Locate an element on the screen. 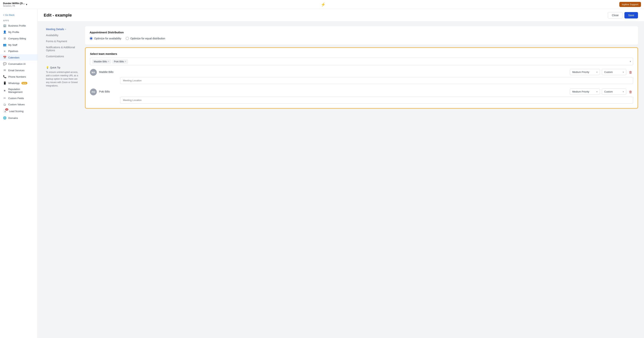 The height and width of the screenshot is (338, 644). lightning-icon: ⚡ is located at coordinates (323, 5).